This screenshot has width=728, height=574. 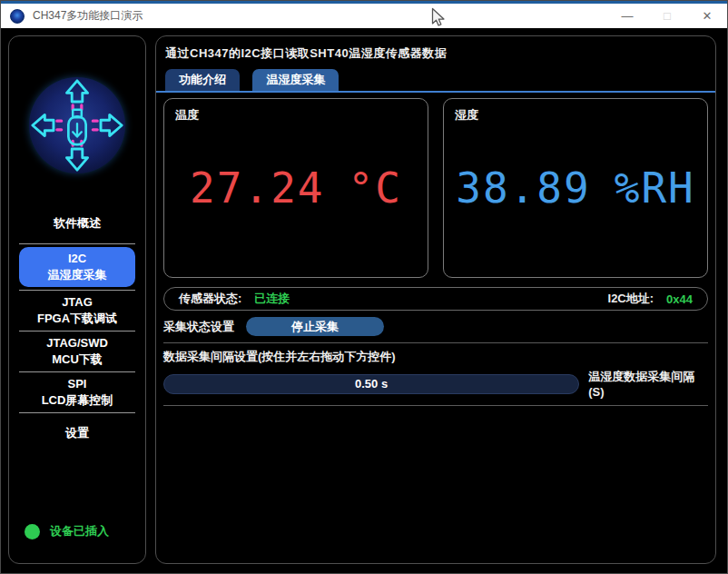 I want to click on device-status-text: 设备已插入, so click(x=80, y=531).